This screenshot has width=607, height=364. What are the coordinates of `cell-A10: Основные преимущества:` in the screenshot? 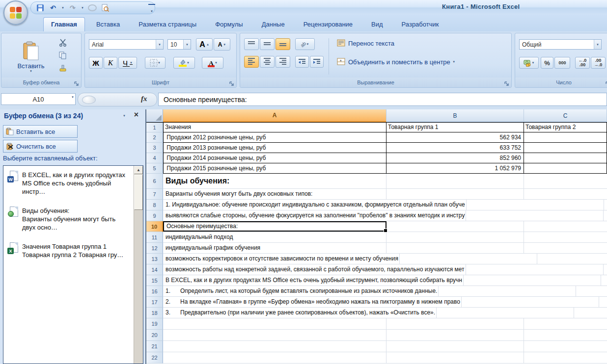 It's located at (275, 227).